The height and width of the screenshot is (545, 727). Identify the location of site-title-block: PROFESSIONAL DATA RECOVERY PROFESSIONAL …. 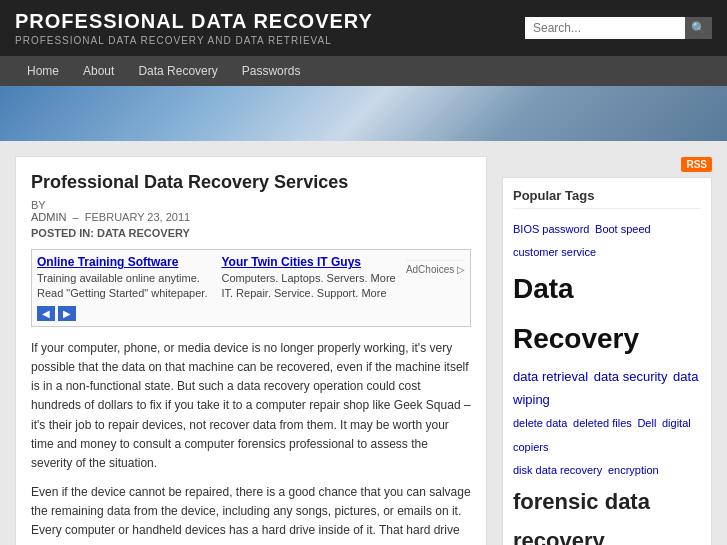
(194, 28).